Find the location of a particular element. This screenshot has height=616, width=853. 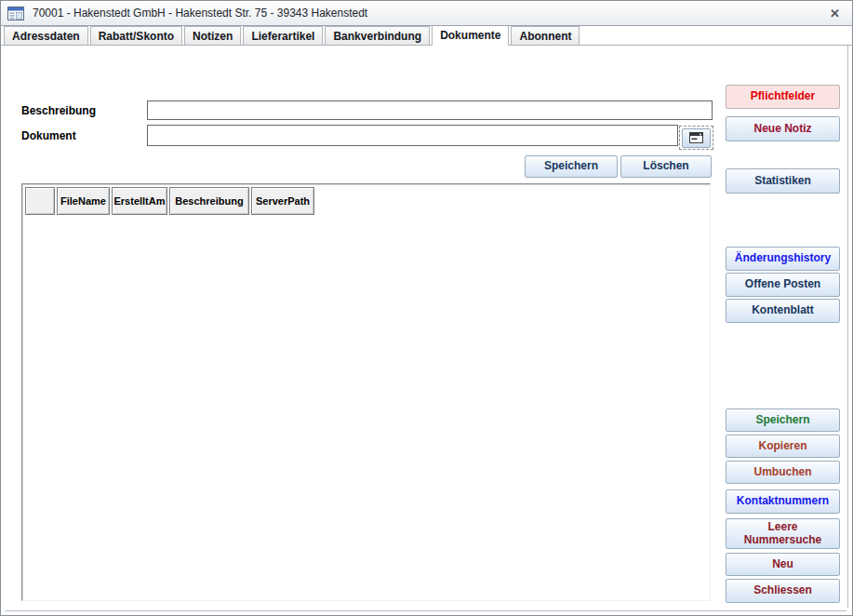

tab-dokumente: Dokumente is located at coordinates (471, 35).